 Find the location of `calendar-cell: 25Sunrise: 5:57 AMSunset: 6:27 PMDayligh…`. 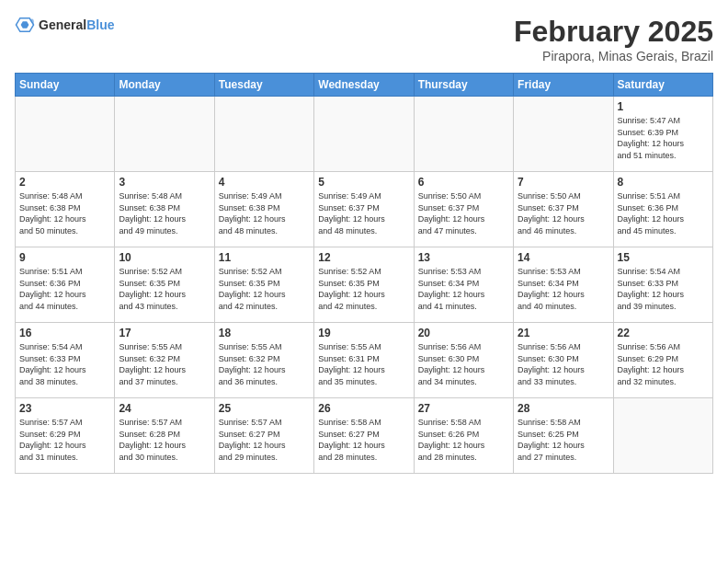

calendar-cell: 25Sunrise: 5:57 AMSunset: 6:27 PMDayligh… is located at coordinates (264, 436).